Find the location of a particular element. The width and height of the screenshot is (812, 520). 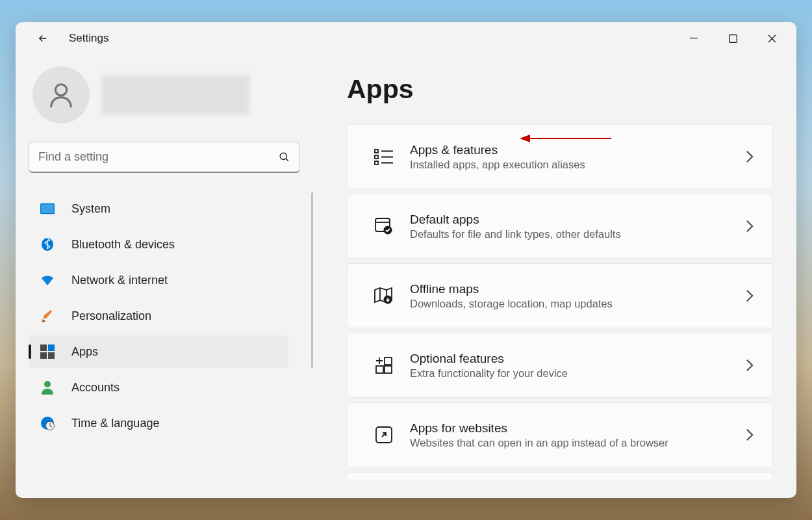

search-input is located at coordinates (159, 157).